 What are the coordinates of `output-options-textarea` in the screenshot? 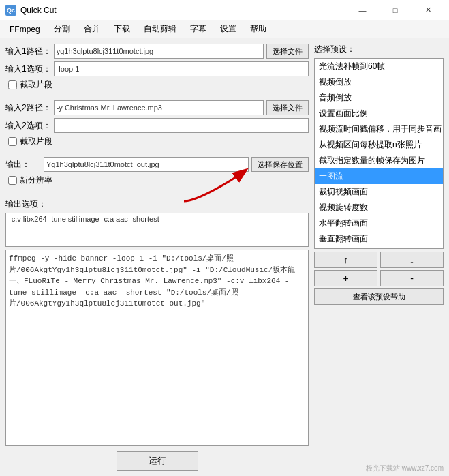 It's located at (157, 230).